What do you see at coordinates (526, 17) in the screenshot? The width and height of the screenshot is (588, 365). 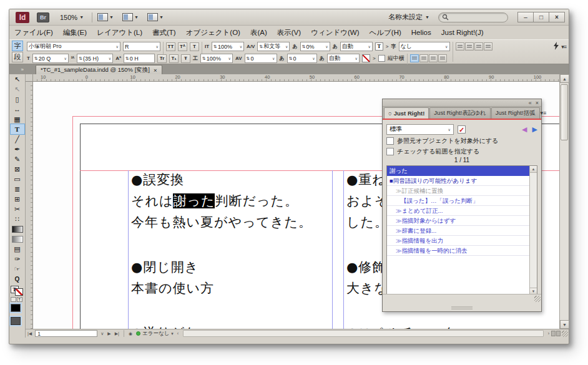 I see `minimize-button: –` at bounding box center [526, 17].